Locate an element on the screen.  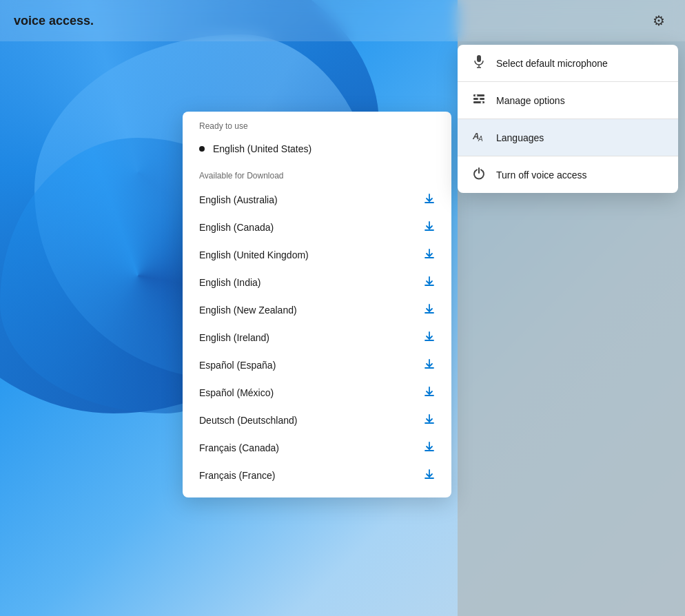
lang-list-item: English (India) is located at coordinates (317, 283).